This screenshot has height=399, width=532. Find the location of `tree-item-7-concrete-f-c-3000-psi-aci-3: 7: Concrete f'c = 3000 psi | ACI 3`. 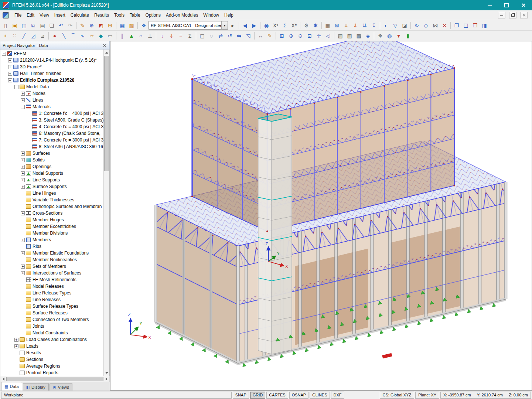

tree-item-7-concrete-f-c-3000-psi-aci-3: 7: Concrete f'c = 3000 psi | ACI 3 is located at coordinates (52, 140).